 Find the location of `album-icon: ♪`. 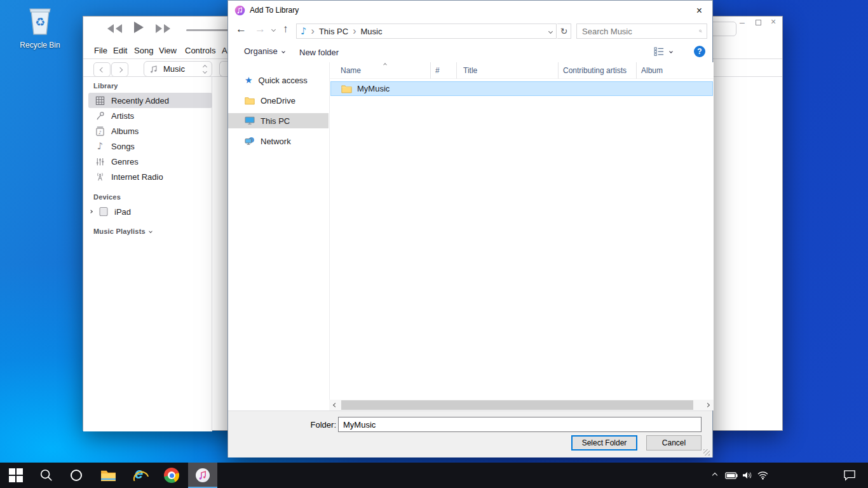

album-icon: ♪ is located at coordinates (100, 131).